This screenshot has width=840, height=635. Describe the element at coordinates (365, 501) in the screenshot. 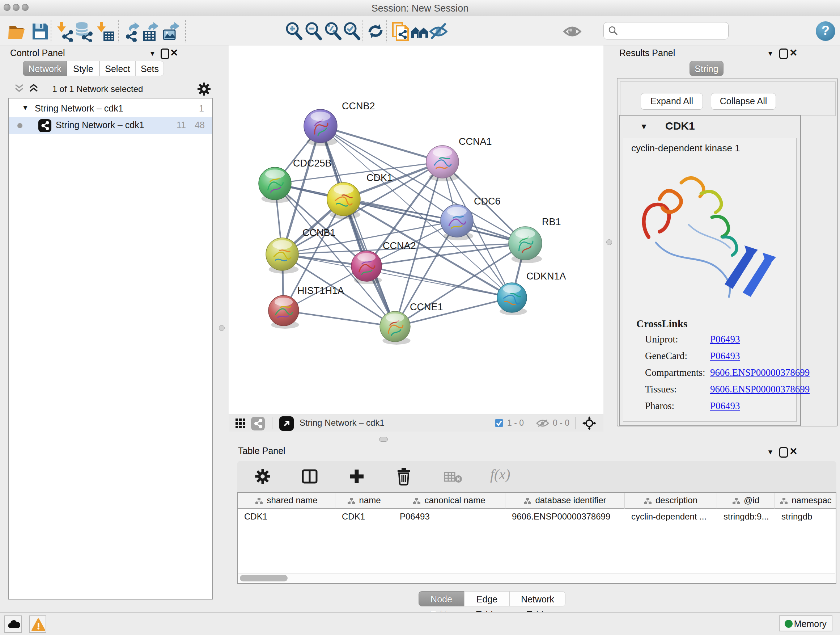

I see `column-header-name: name` at that location.